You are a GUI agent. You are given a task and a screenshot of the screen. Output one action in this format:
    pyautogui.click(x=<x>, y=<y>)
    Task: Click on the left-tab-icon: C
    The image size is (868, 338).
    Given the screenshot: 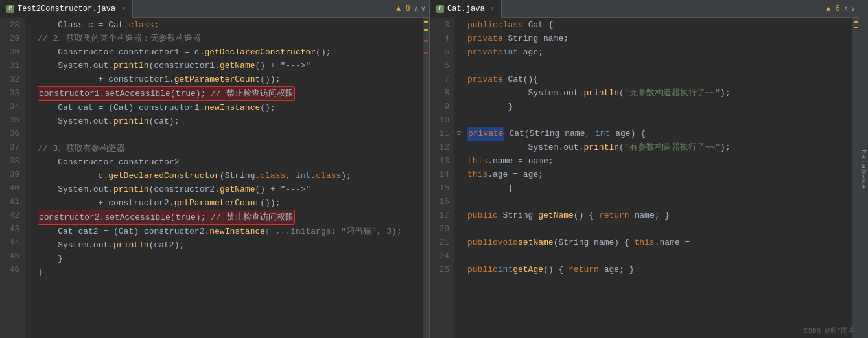 What is the action you would take?
    pyautogui.click(x=10, y=9)
    